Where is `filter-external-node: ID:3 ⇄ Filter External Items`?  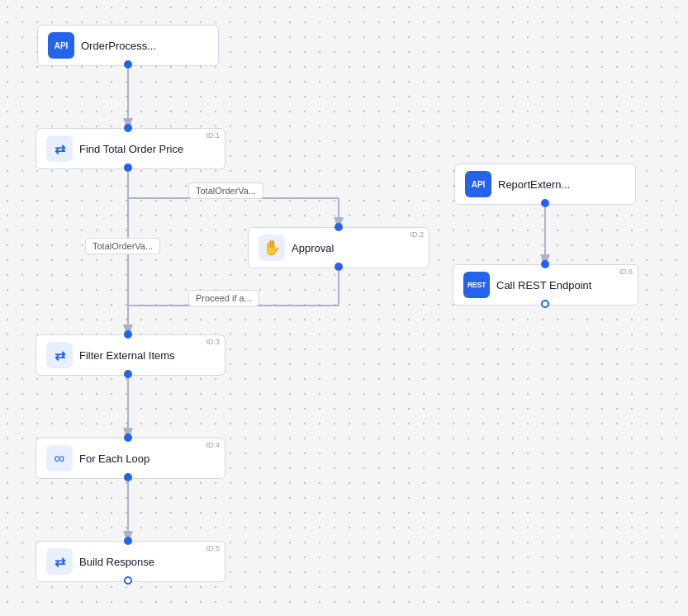 filter-external-node: ID:3 ⇄ Filter External Items is located at coordinates (130, 355).